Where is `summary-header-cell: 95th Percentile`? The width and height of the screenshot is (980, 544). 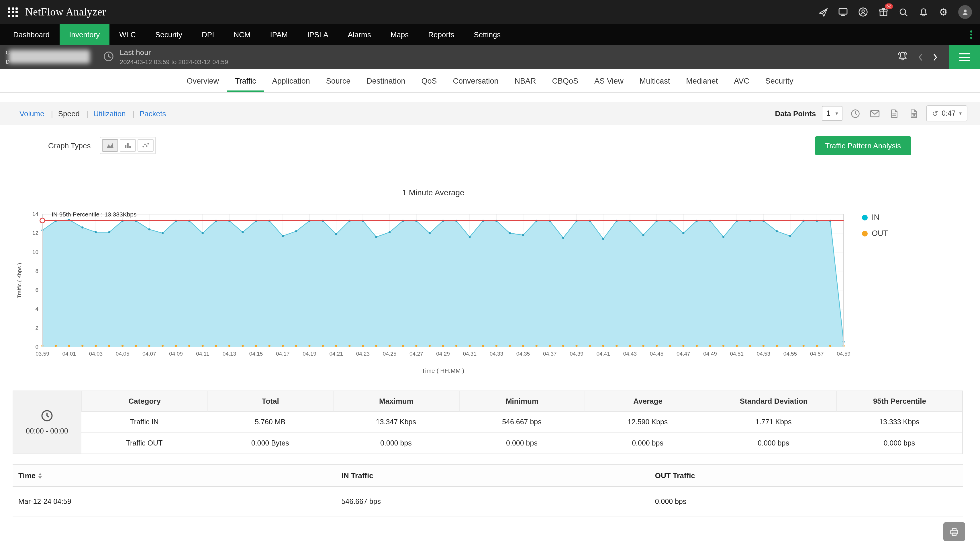 summary-header-cell: 95th Percentile is located at coordinates (899, 401).